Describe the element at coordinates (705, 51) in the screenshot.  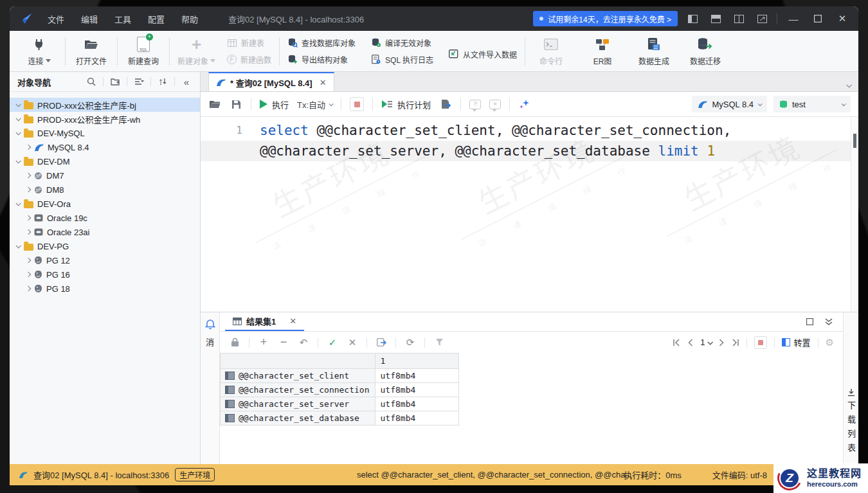
I see `data-migrate-button: 数据迁移` at that location.